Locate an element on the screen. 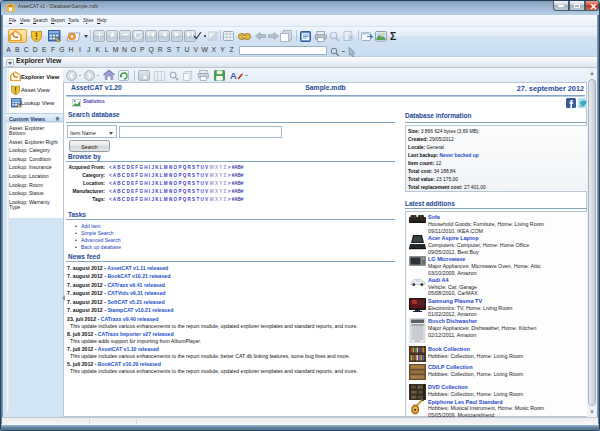  svg-text: A is located at coordinates (234, 76).